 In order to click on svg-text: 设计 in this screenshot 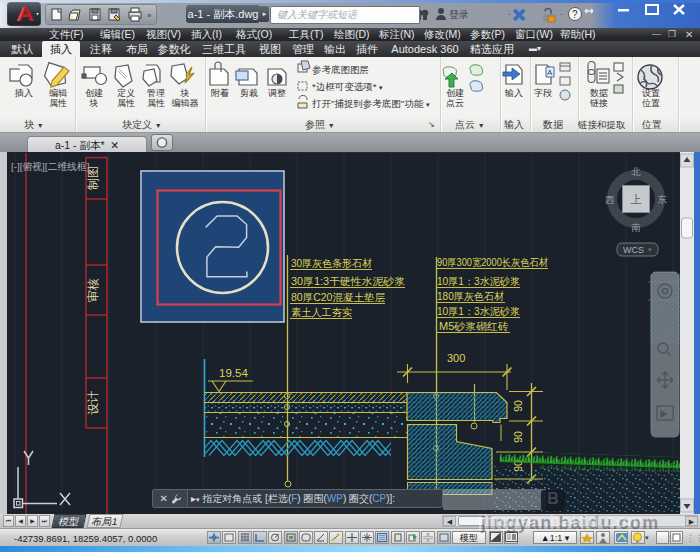, I will do `click(93, 403)`.